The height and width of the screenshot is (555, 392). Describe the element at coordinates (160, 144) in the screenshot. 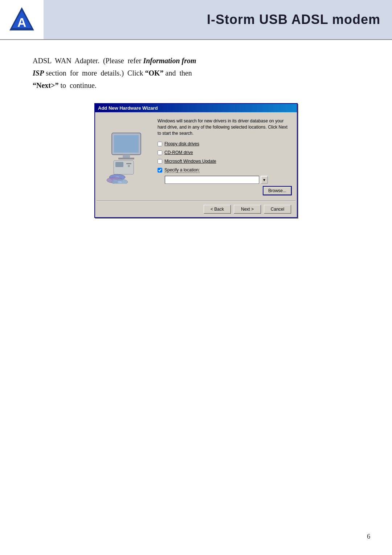

I see `floppy-checkbox` at that location.